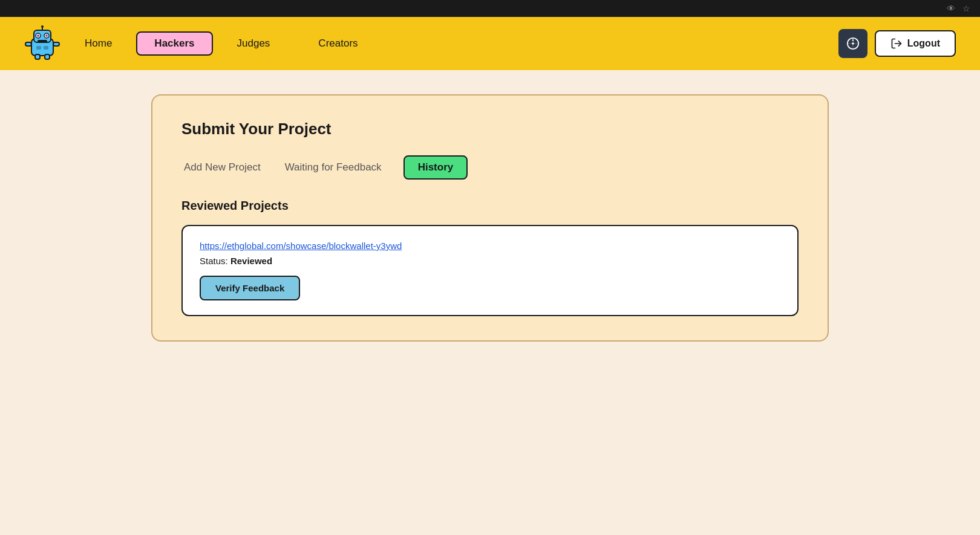  What do you see at coordinates (250, 288) in the screenshot?
I see `verify-feedback-button: Verify Feedback` at bounding box center [250, 288].